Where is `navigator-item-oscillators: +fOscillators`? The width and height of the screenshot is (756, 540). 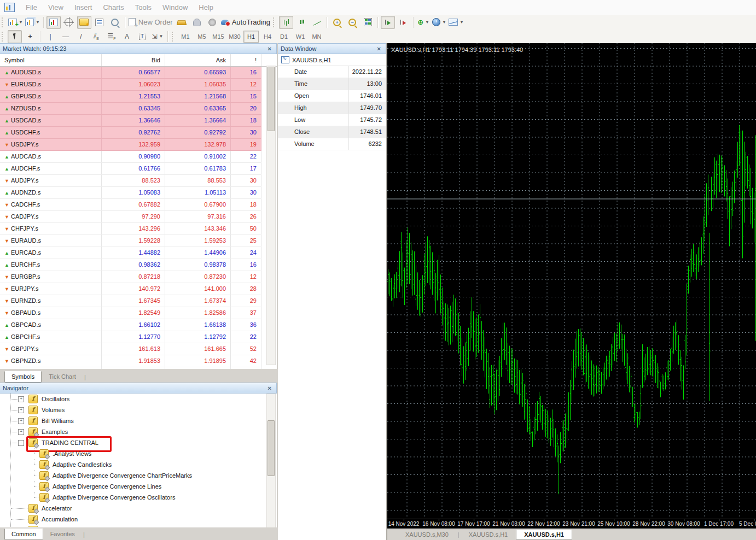
navigator-item-oscillators: +fOscillators is located at coordinates (138, 399).